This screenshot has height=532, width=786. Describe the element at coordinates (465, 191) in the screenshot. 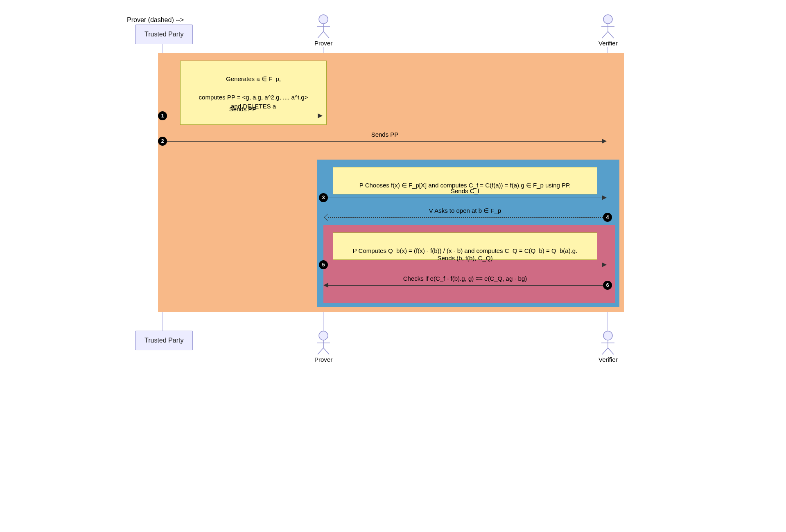

I see `msg3-label: Sends C_f` at that location.